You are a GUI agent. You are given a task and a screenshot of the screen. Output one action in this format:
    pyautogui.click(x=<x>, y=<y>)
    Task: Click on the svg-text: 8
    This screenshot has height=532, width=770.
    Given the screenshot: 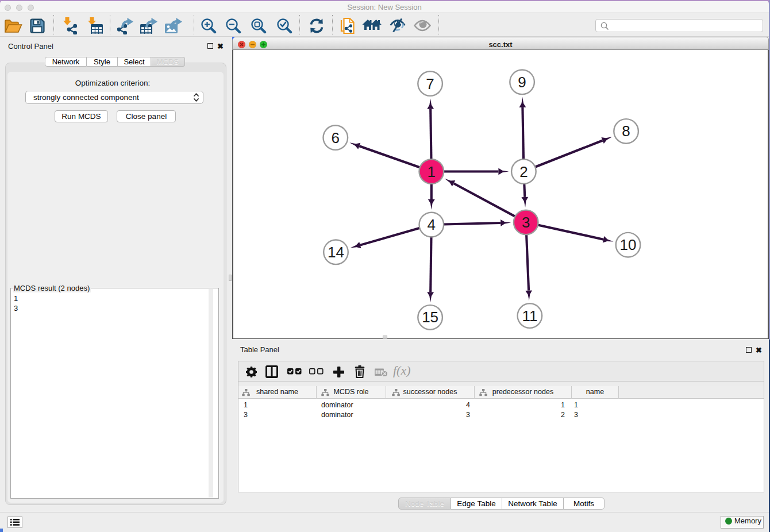 What is the action you would take?
    pyautogui.click(x=626, y=131)
    